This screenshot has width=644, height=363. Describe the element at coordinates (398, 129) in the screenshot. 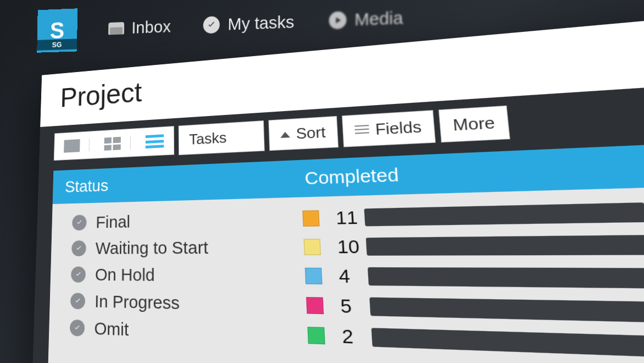

I see `fields-label: Fields` at that location.